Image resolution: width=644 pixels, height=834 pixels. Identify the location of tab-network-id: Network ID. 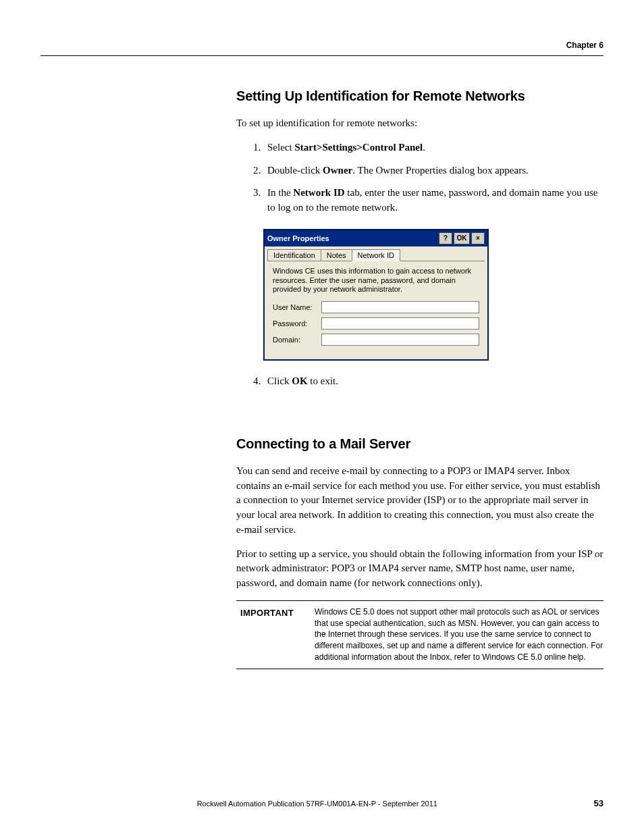
(376, 255).